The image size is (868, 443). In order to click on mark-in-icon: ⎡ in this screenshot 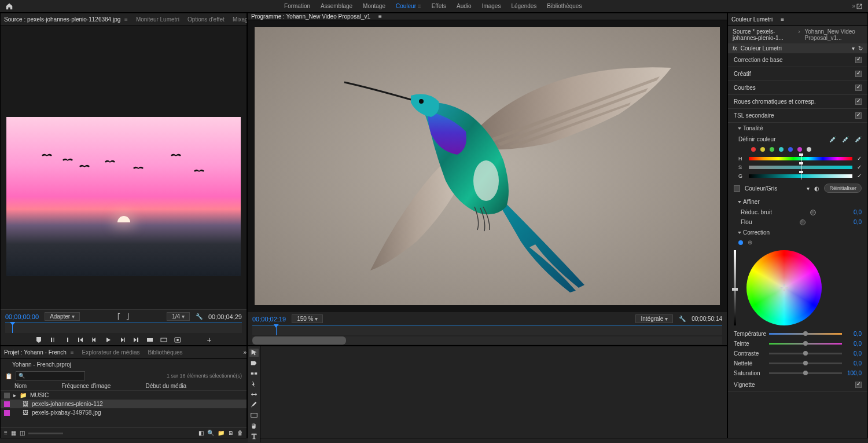, I will do `click(119, 316)`.